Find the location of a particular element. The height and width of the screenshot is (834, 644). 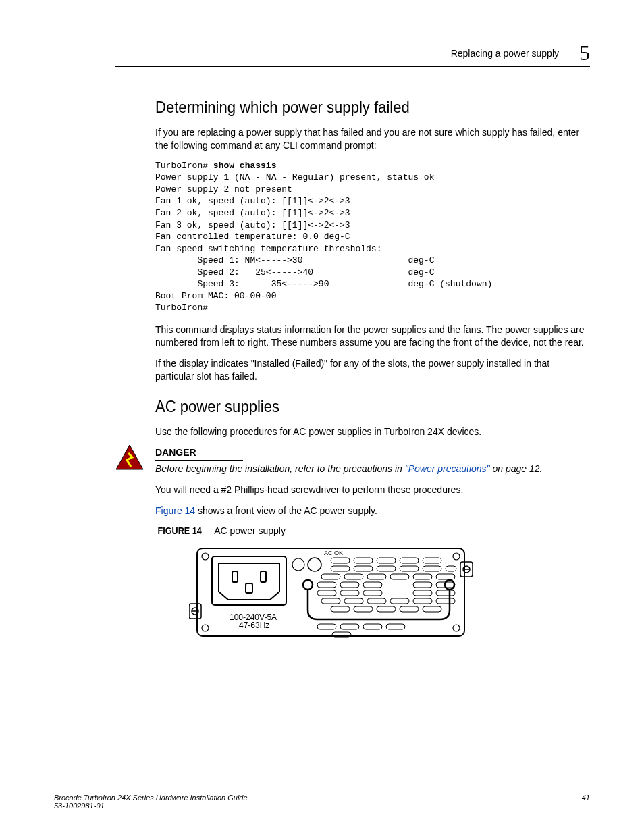

body-paragraph: This command displays status information… is located at coordinates (371, 336).